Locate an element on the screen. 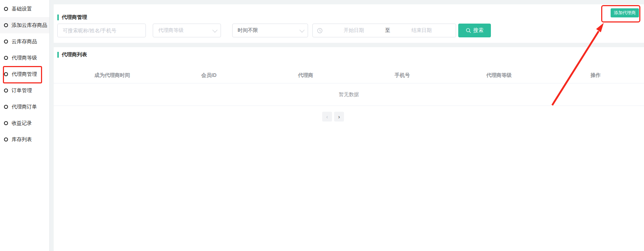  clock-icon is located at coordinates (320, 30).